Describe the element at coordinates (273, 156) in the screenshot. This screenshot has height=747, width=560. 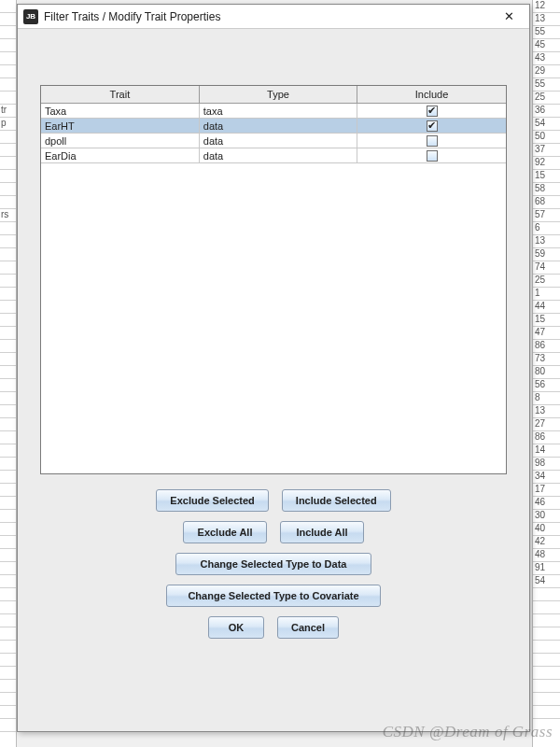
I see `table-row: EarDiadata` at that location.